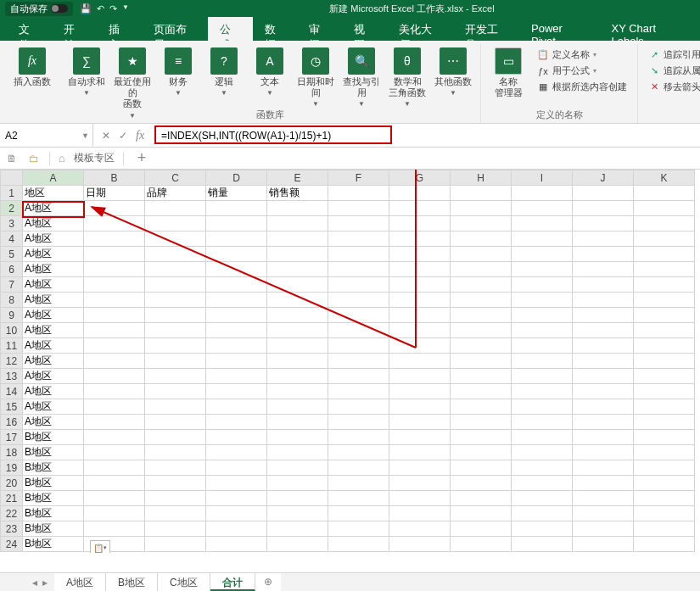 The image size is (700, 591). Describe the element at coordinates (672, 71) in the screenshot. I see `trace-dependents-button: ➘追踪从属单` at that location.